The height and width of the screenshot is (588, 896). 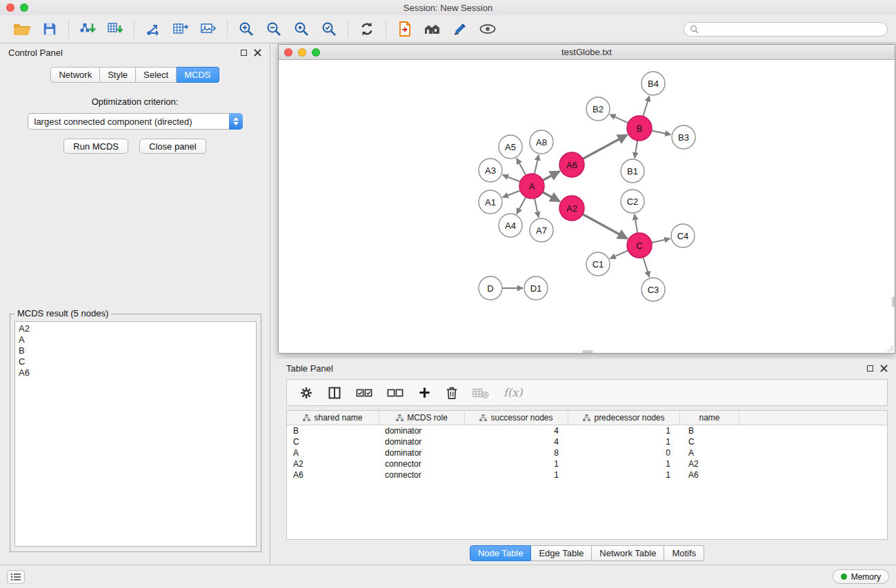 I want to click on export-table-button, so click(x=181, y=29).